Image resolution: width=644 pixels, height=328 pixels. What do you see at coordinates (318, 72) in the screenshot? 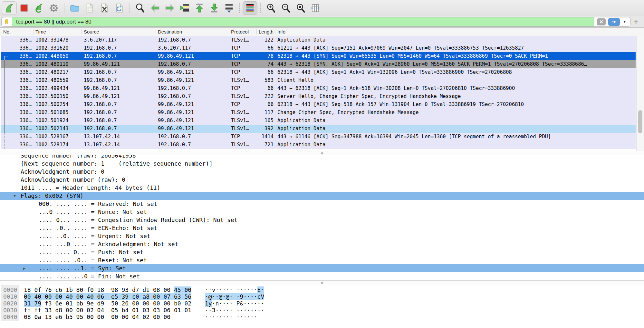
I see `packet-row: 336…1002.480217192.168.0.799.86.49.121TC…` at bounding box center [318, 72].